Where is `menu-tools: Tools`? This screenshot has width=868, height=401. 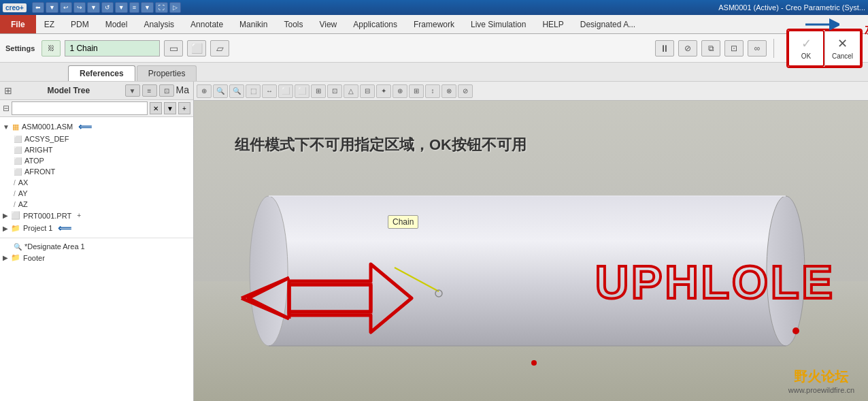 menu-tools: Tools is located at coordinates (293, 25).